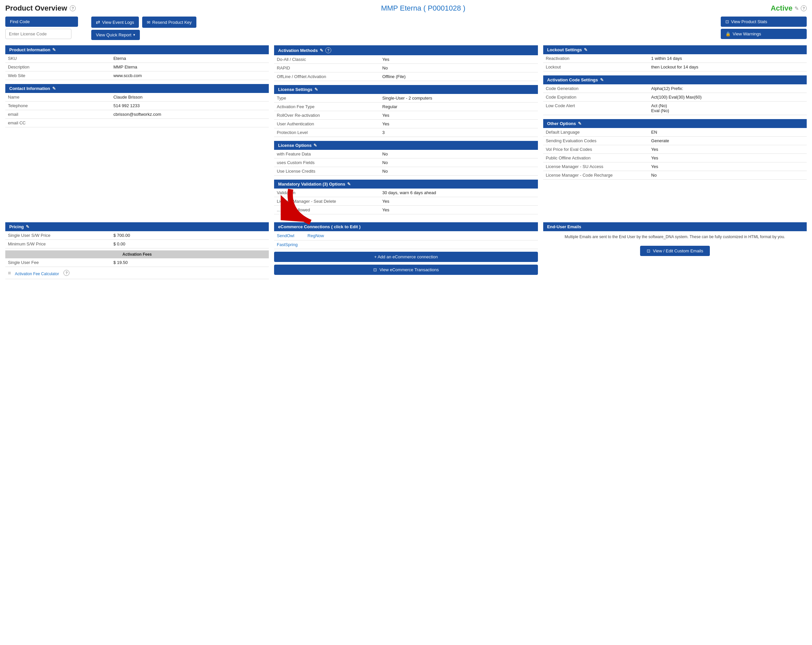 Image resolution: width=812 pixels, height=645 pixels. I want to click on row-label: Web Site, so click(58, 76).